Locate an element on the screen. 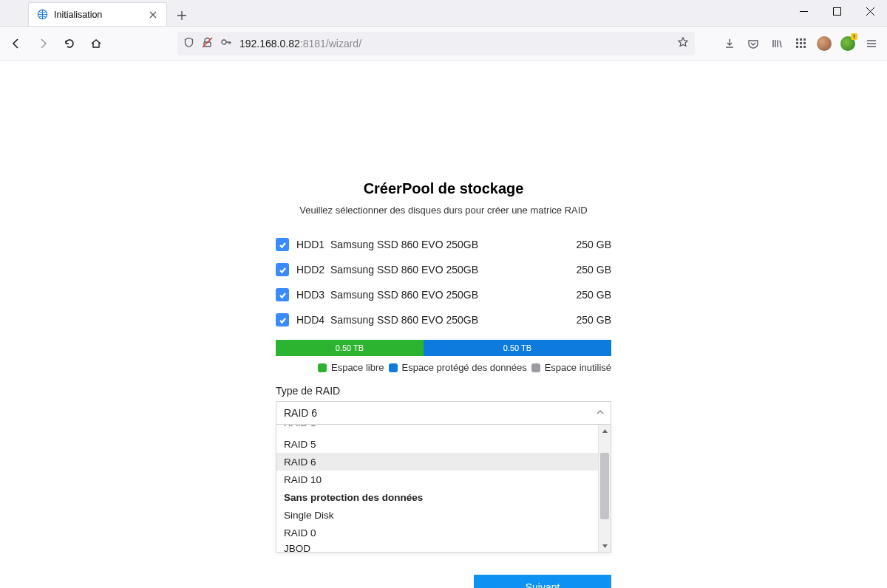 This screenshot has width=887, height=588. browser-tab: Initialisation is located at coordinates (98, 14).